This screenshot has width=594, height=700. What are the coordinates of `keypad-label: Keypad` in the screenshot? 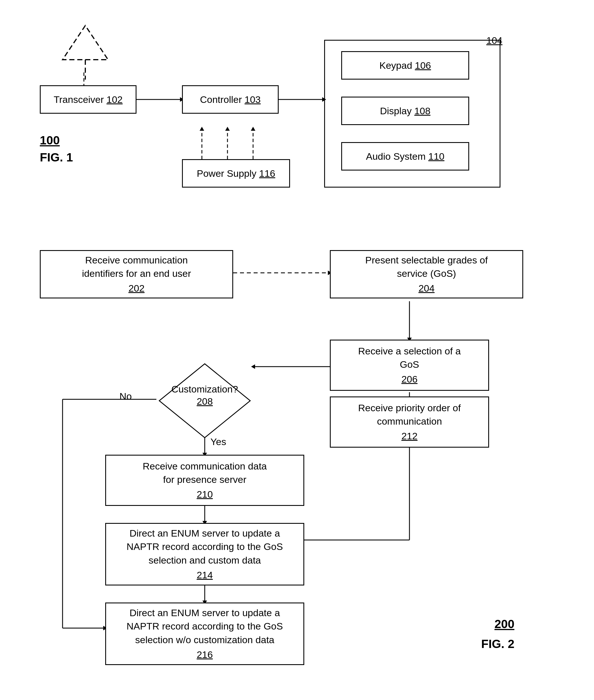 It's located at (396, 65).